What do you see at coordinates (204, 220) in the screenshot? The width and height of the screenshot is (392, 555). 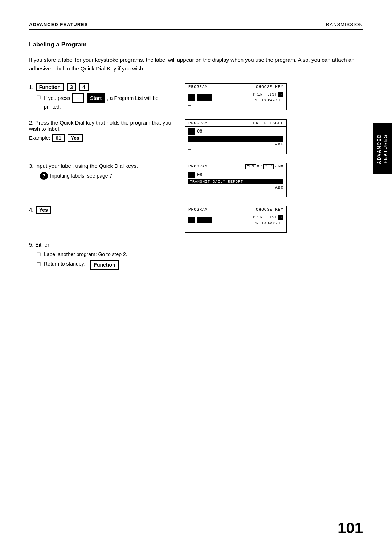 I see `lcd-4-big-square` at bounding box center [204, 220].